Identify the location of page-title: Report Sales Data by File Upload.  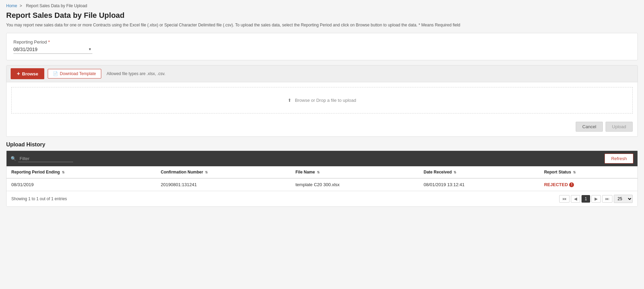
(322, 15).